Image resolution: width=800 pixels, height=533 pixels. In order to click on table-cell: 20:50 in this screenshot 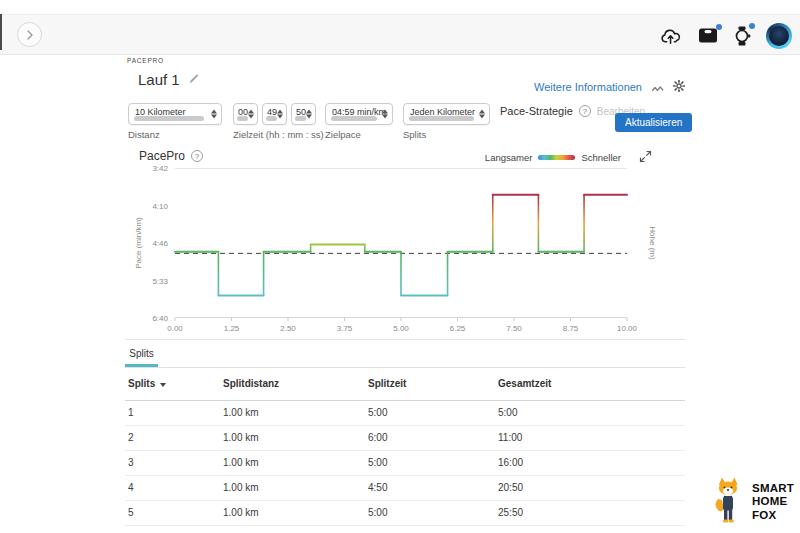, I will do `click(590, 488)`.